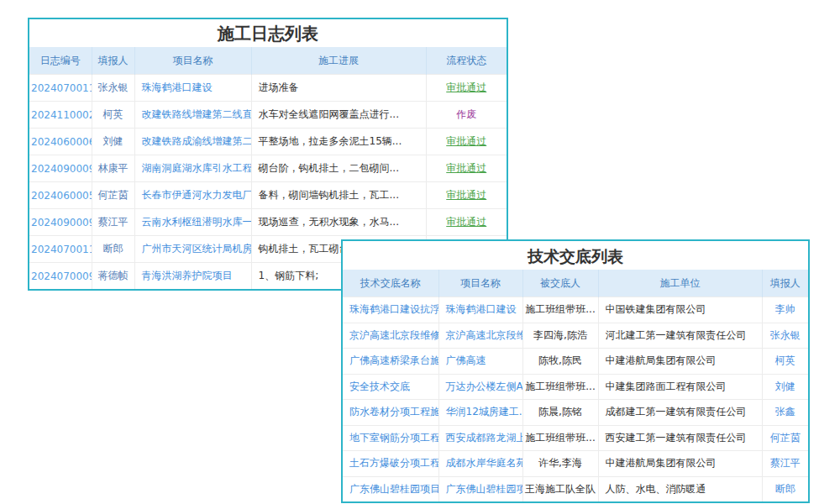 Image resolution: width=840 pixels, height=504 pixels. What do you see at coordinates (113, 169) in the screenshot?
I see `reporter-name: 林康平` at bounding box center [113, 169].